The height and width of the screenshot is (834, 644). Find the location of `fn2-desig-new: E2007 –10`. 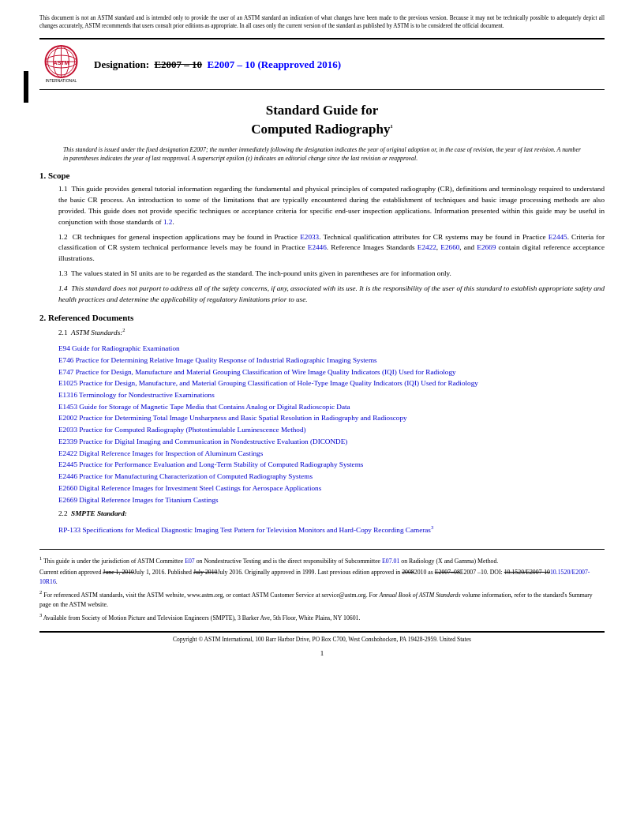

fn2-desig-new: E2007 –10 is located at coordinates (474, 572).